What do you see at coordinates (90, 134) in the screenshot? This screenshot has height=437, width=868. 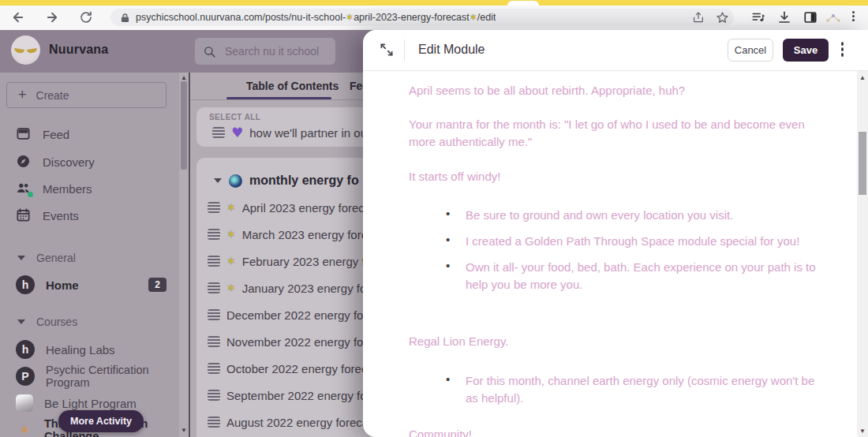 I see `sidebar-item-feed: Feed` at bounding box center [90, 134].